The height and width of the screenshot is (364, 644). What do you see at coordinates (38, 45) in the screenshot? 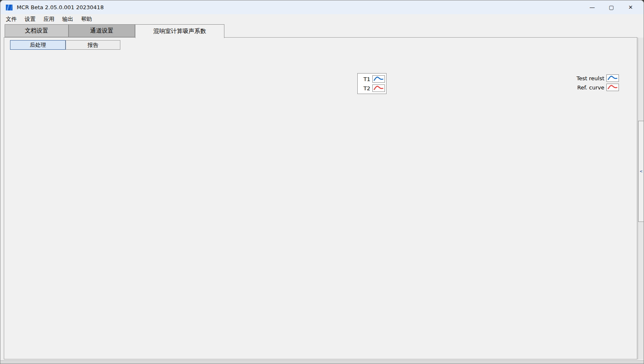
I see `subtab-postprocess: 后处理` at bounding box center [38, 45].